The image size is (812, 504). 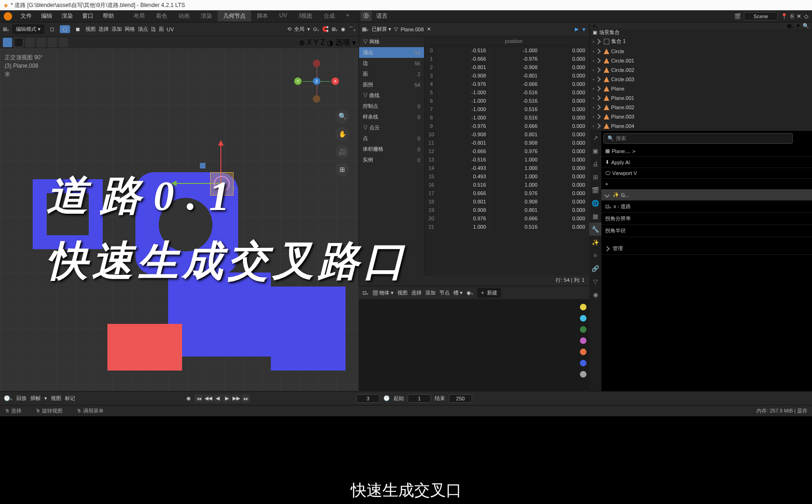 What do you see at coordinates (474, 345) in the screenshot?
I see `node-editor-canvas` at bounding box center [474, 345].